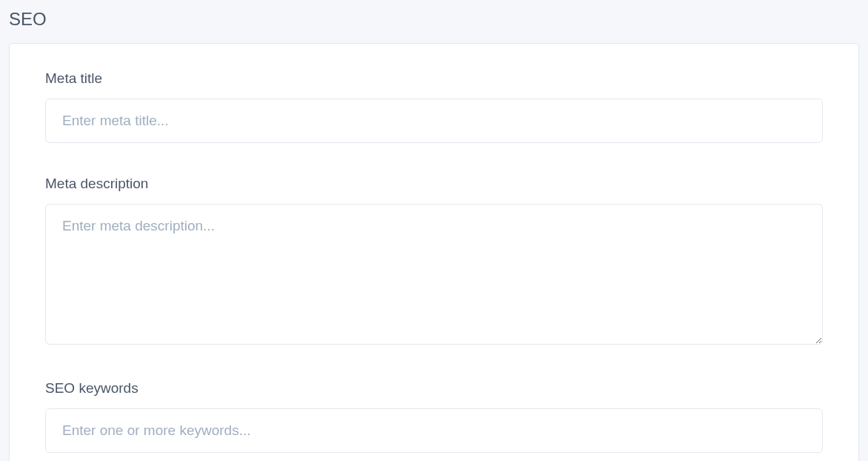 This screenshot has width=868, height=461. Describe the element at coordinates (434, 121) in the screenshot. I see `meta-title-input` at that location.